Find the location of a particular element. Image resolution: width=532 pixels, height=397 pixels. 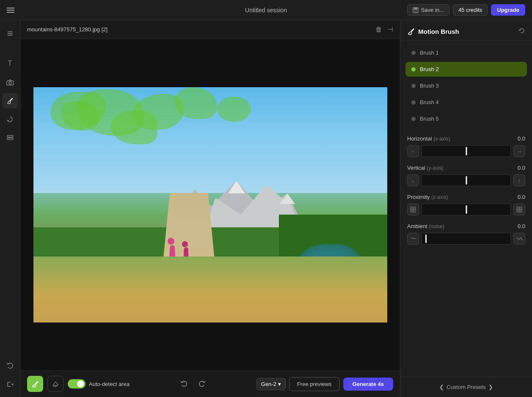

proximity-track is located at coordinates (466, 210).